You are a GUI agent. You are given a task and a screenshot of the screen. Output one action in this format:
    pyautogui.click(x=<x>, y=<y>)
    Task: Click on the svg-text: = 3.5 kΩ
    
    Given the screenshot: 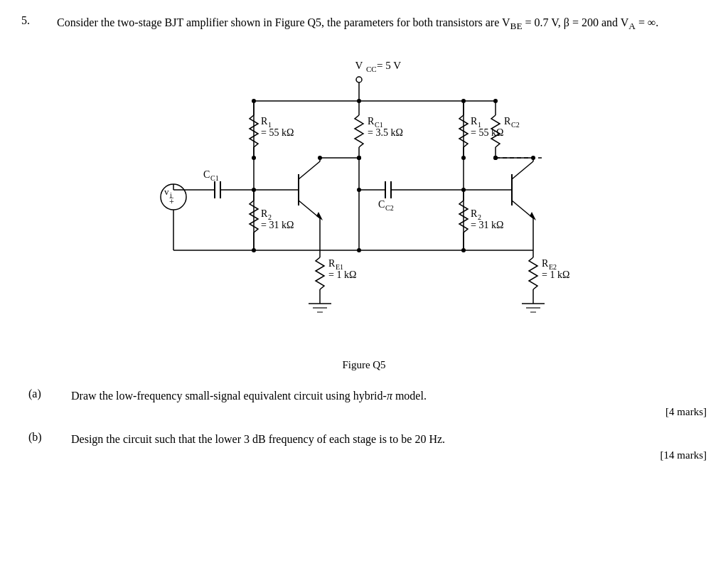 What is the action you would take?
    pyautogui.click(x=385, y=132)
    